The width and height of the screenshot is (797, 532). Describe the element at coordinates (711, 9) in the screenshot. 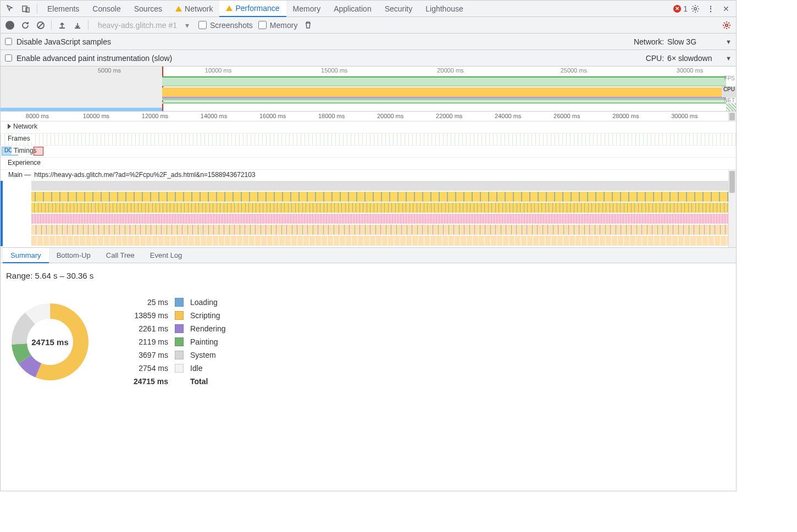

I see `more-menu-icon: ⋮` at that location.